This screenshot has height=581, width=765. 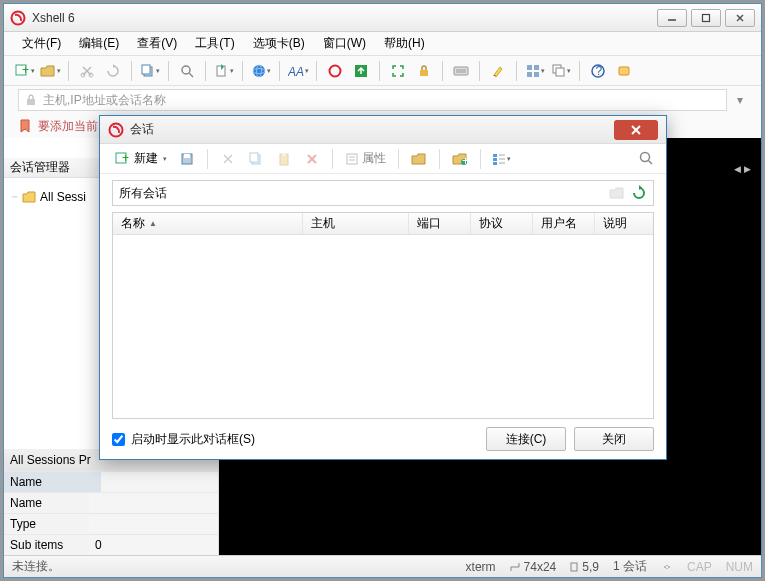 What do you see at coordinates (561, 71) in the screenshot?
I see `cascade-icon: ▾` at bounding box center [561, 71].